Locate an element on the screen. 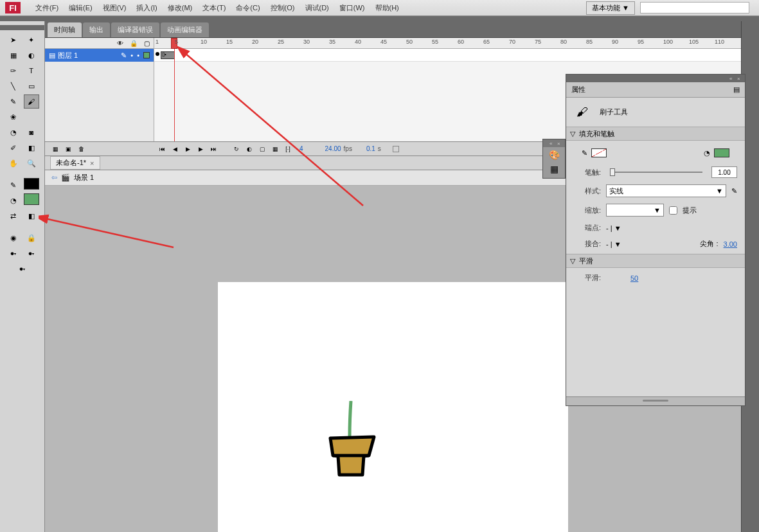 The height and width of the screenshot is (532, 759). back-arrow-icon: ⇦ is located at coordinates (54, 177).